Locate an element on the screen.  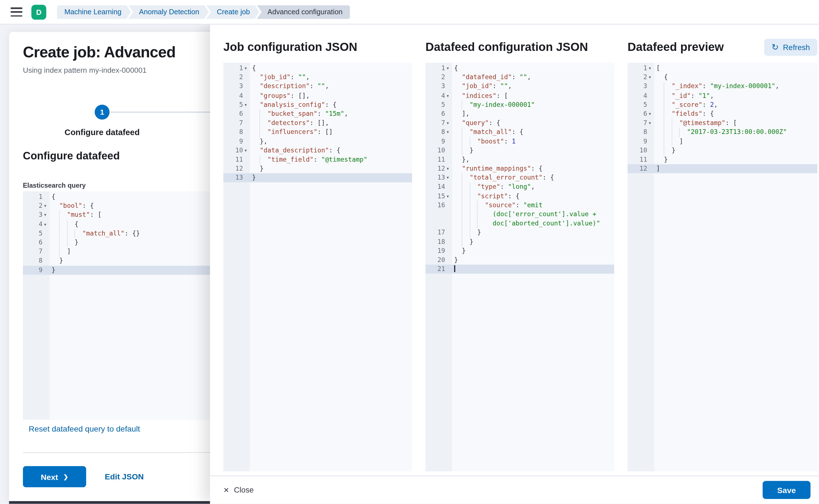
code-line: 15▾ "script": { is located at coordinates (520, 196).